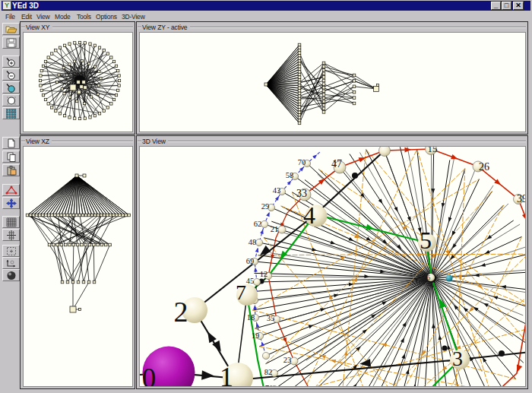  I want to click on svg-text: 62, so click(258, 223).